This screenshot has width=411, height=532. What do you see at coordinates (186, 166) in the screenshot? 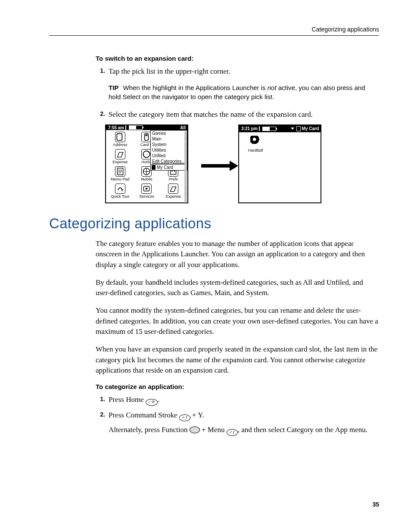
I see `palm-scrollbar` at bounding box center [186, 166].